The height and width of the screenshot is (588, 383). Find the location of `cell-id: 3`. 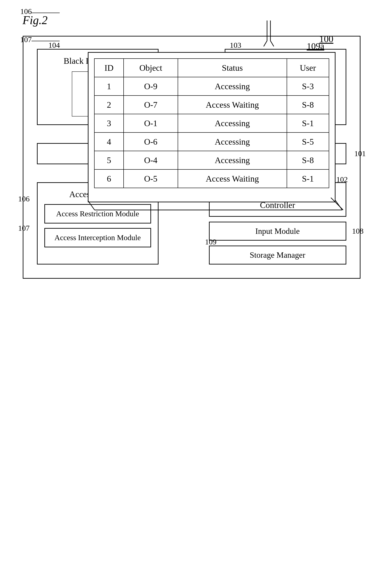

cell-id: 3 is located at coordinates (109, 123).